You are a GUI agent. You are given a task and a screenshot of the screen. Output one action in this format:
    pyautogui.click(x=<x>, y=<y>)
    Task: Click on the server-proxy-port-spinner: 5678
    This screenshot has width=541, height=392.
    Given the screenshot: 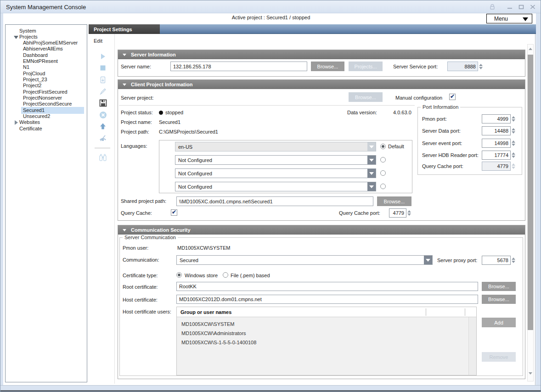 What is the action you would take?
    pyautogui.click(x=499, y=260)
    